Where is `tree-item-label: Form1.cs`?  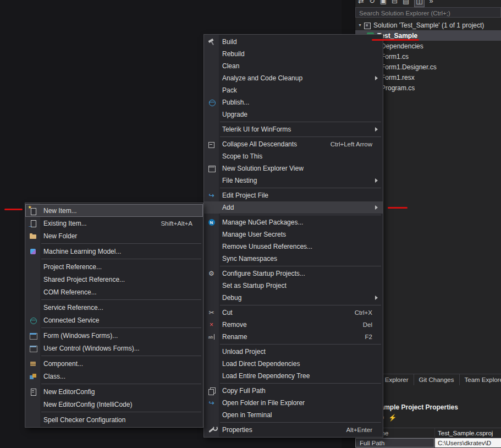
tree-item-label: Form1.cs is located at coordinates (394, 57).